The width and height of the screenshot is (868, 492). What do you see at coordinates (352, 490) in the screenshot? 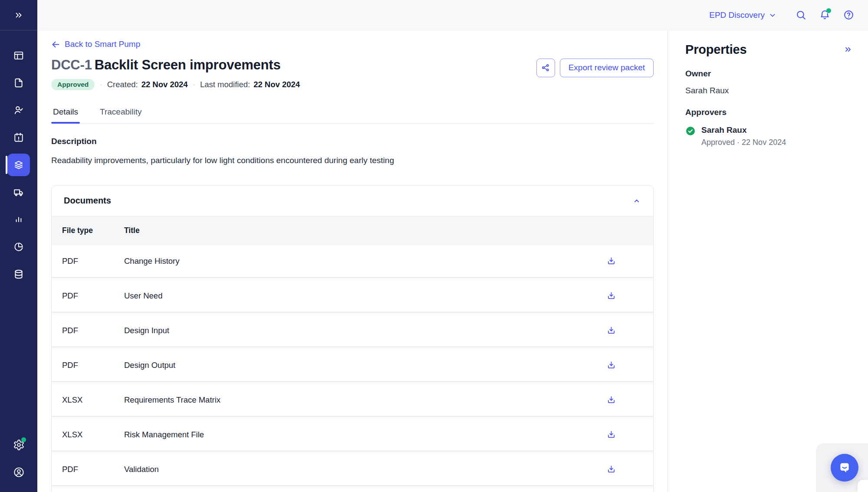
I see `table-row-clipped` at bounding box center [352, 490].